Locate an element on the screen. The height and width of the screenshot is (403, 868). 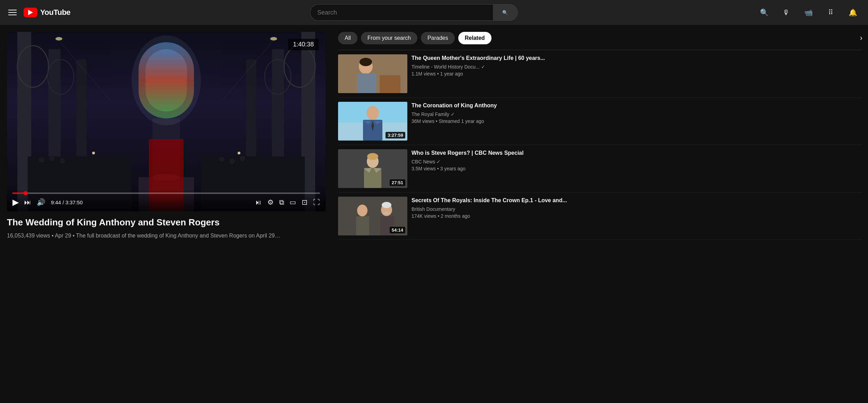
sidebar-video-card: The Queen Mother's Extraordinary Life | … is located at coordinates (600, 74).